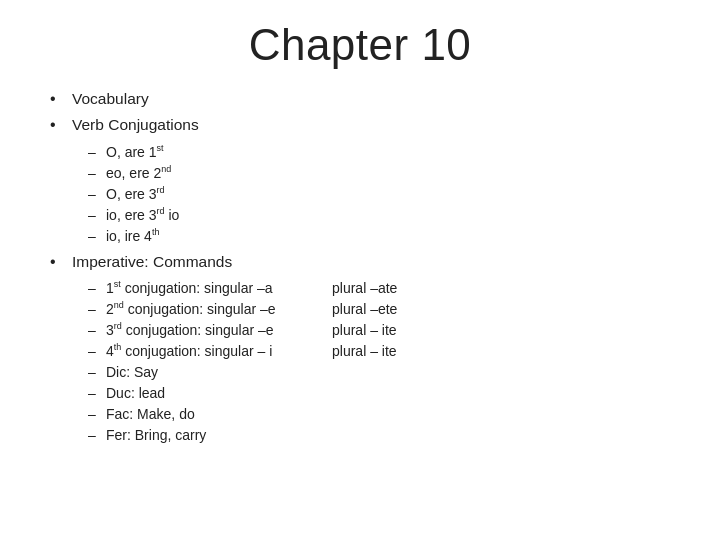 The image size is (720, 540). What do you see at coordinates (379, 330) in the screenshot?
I see `imp-item-3: – 3rd conjugation: singular –e plural – …` at bounding box center [379, 330].